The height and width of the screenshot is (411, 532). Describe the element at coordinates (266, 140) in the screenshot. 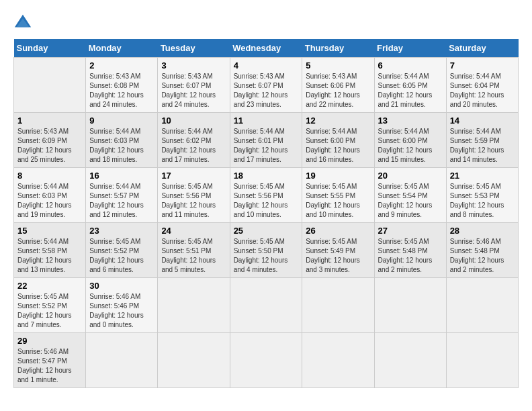

I see `calendar-cell: 11Sunrise: 5:44 AMSunset: 6:01 PMDayligh…` at that location.